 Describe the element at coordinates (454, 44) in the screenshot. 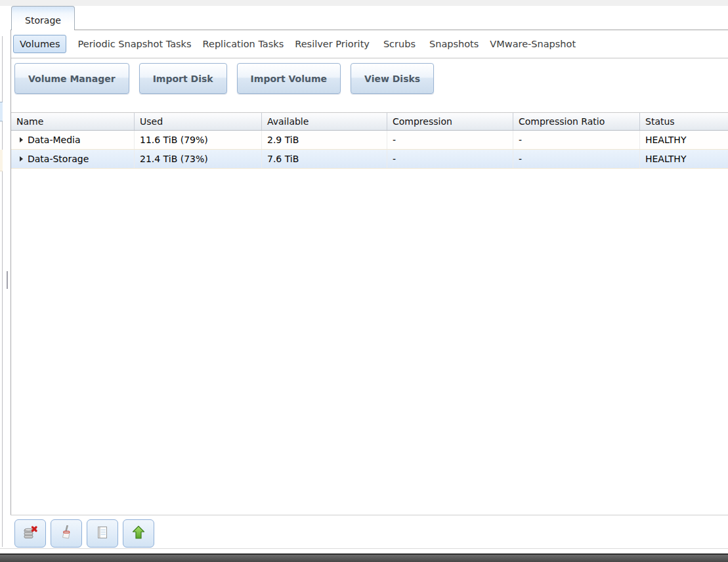

I see `subtab-snapshots: Snapshots` at that location.